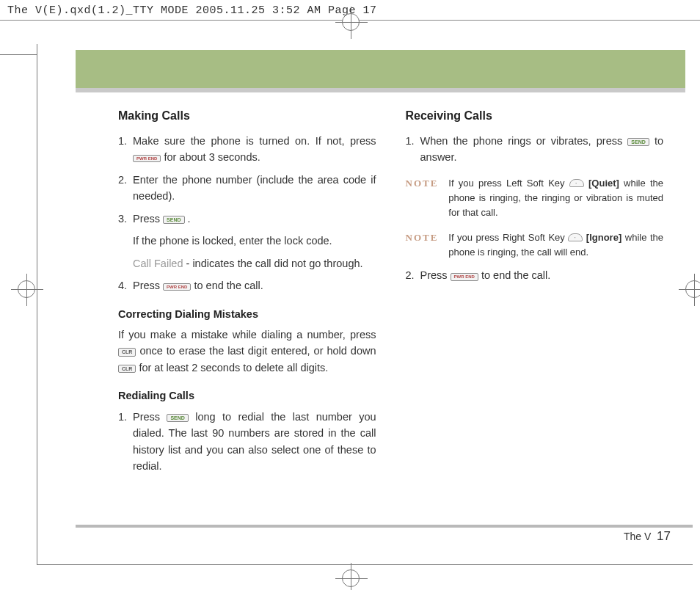 Image resolution: width=700 pixels, height=590 pixels. I want to click on call-failed-note: Call Failed - indicates the call did not…, so click(247, 263).